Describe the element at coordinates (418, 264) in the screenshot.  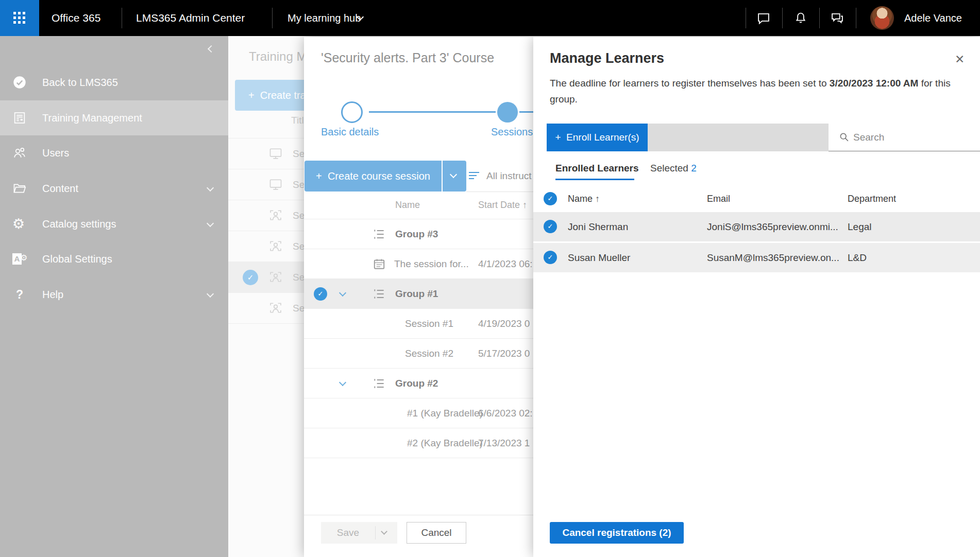
I see `session-row: The session for... 4/1/2023 06:` at that location.